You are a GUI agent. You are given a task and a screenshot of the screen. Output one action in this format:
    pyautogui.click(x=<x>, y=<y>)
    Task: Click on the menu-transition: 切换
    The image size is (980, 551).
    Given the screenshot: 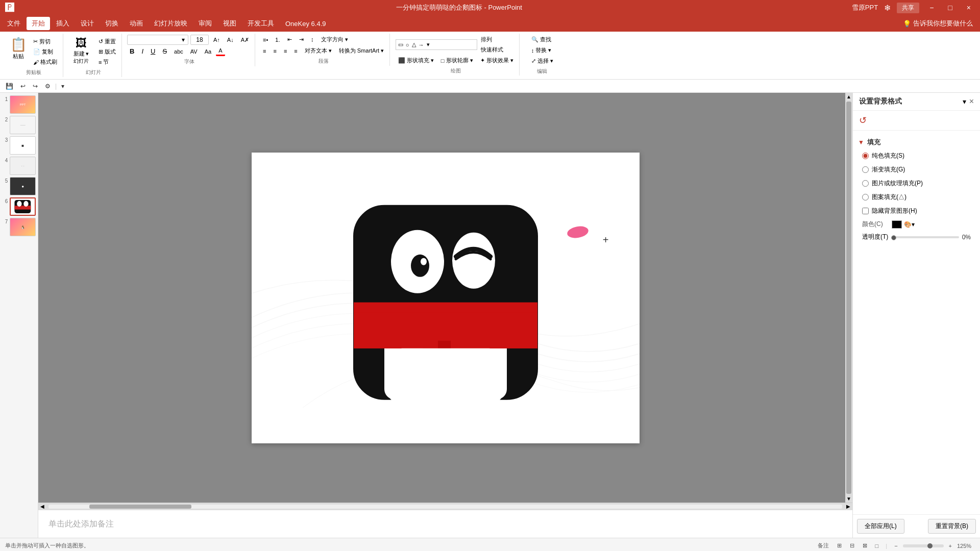 What is the action you would take?
    pyautogui.click(x=112, y=23)
    